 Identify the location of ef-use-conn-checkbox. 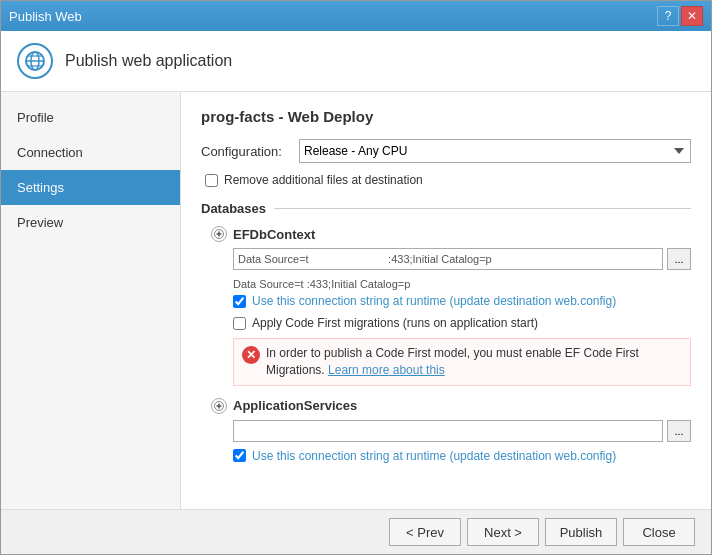
(240, 302).